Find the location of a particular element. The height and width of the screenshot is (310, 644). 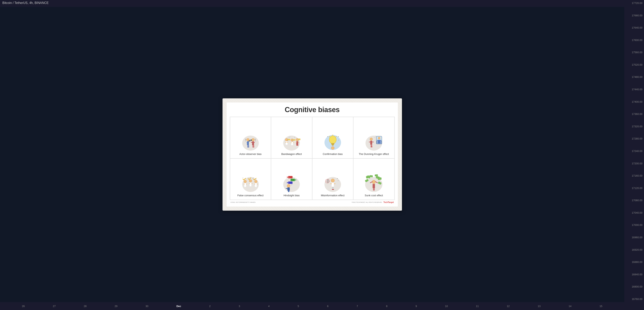

price-label: 16800.00 is located at coordinates (634, 287).